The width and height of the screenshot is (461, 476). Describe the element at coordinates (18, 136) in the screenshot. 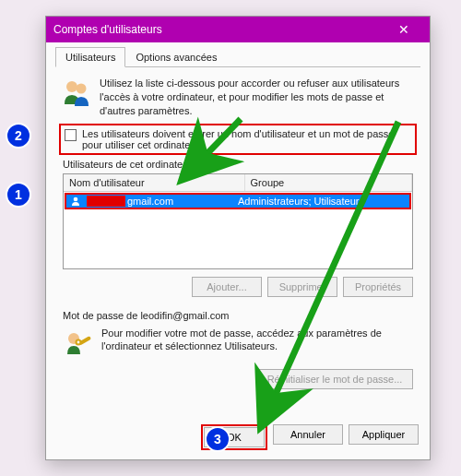

I see `annotation-badge-2: 2` at that location.